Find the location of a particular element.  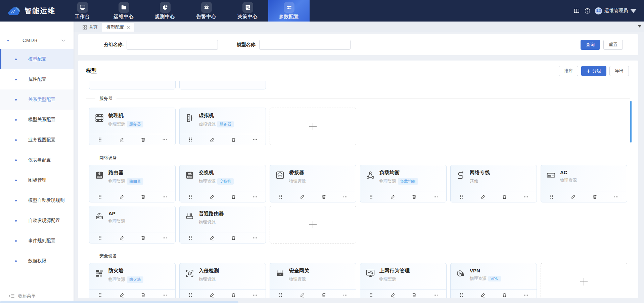

book-icon is located at coordinates (577, 11).